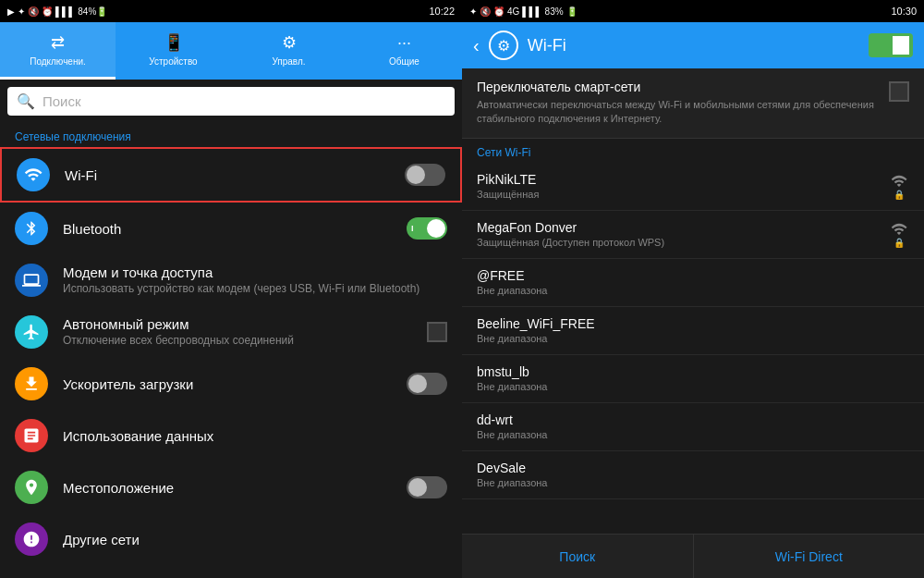 The height and width of the screenshot is (578, 924). I want to click on tab-connections-label: Подключени., so click(57, 61).